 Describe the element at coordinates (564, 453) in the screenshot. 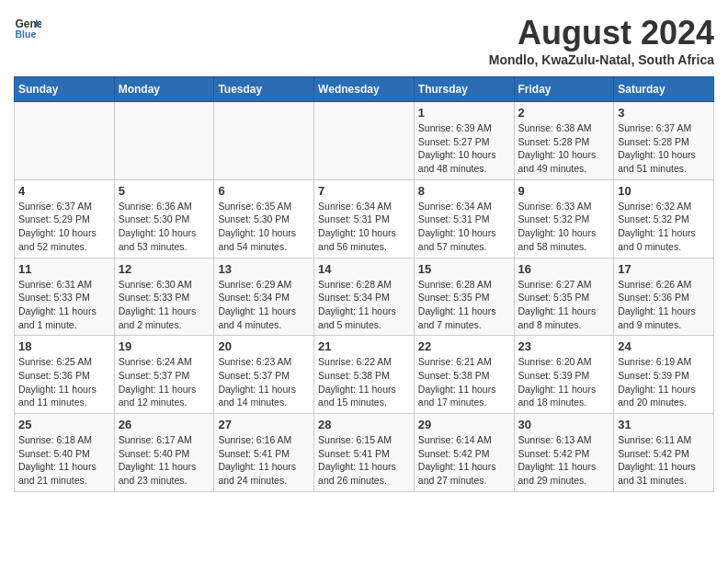

I see `table-cell: 30Sunrise: 6:13 AM Sunset: 5:42 PM Dayli…` at that location.